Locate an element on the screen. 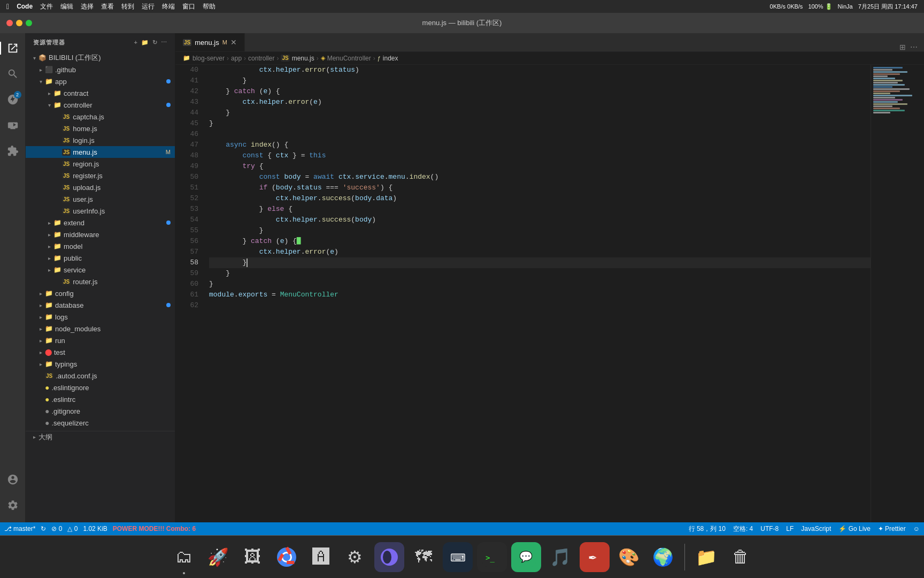 This screenshot has height=578, width=924. refresh-icon: ↻ is located at coordinates (155, 43).